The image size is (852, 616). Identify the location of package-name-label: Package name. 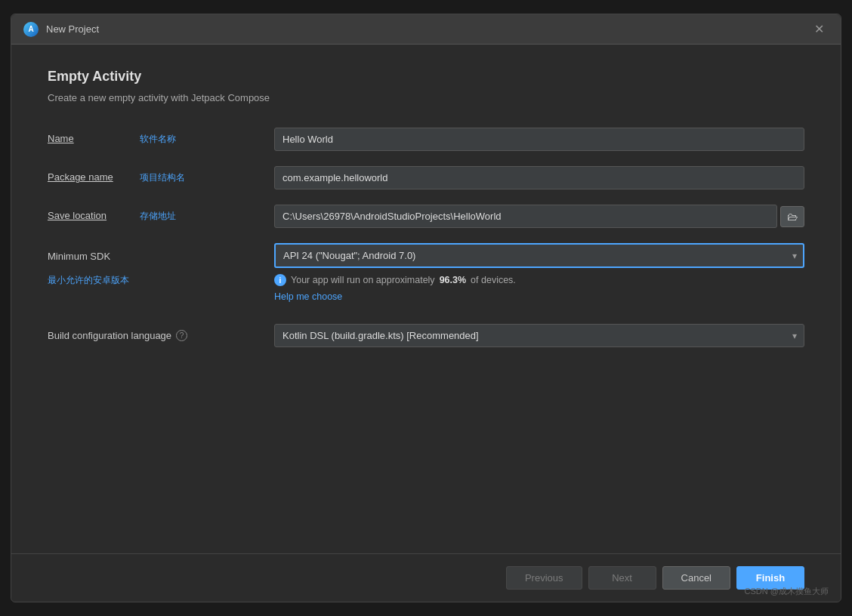
(89, 177).